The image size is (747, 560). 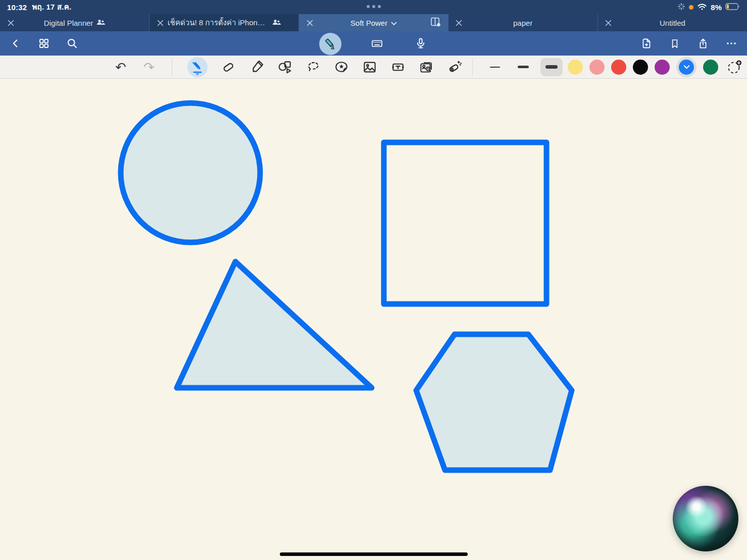 What do you see at coordinates (709, 7) in the screenshot?
I see `status-right: 8%` at bounding box center [709, 7].